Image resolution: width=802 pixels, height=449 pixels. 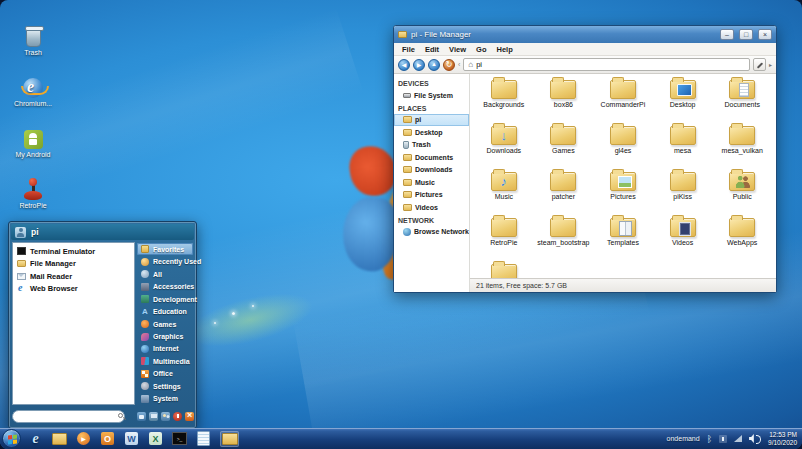 What do you see at coordinates (74, 252) in the screenshot?
I see `start-menu-app-item: Terminal Emulator` at bounding box center [74, 252].